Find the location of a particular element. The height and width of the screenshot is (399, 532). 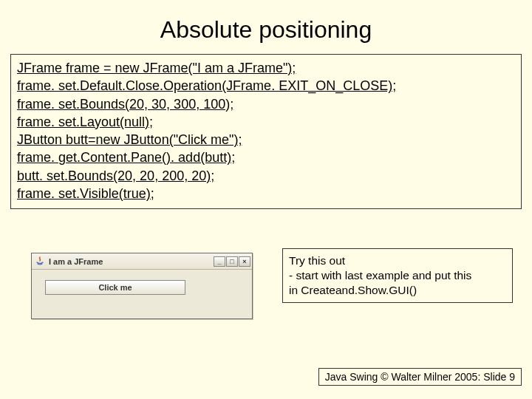

window-title: I am a JFrame is located at coordinates (132, 262).